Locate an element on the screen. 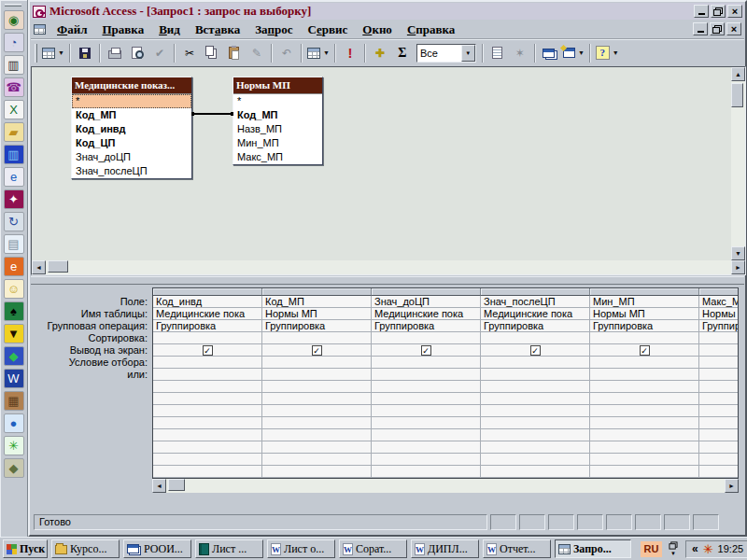 This screenshot has width=747, height=560. menu-item-2: Вид is located at coordinates (170, 30).